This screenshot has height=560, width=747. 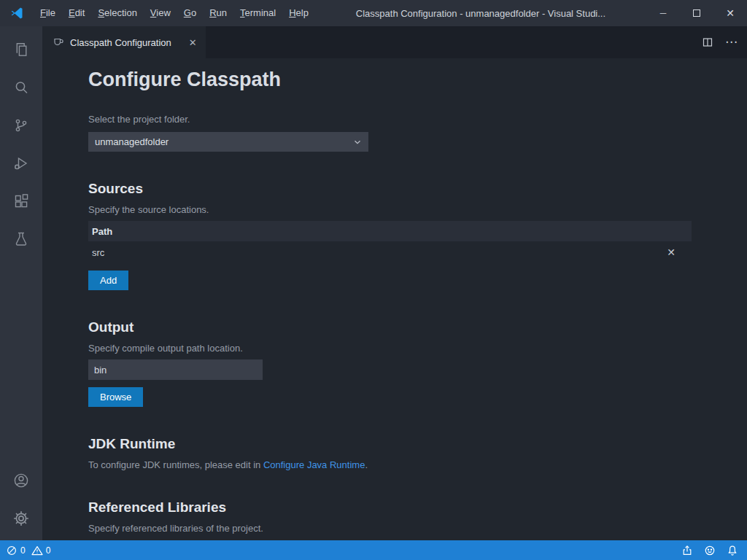 I want to click on jdk-text-after: ., so click(x=366, y=465).